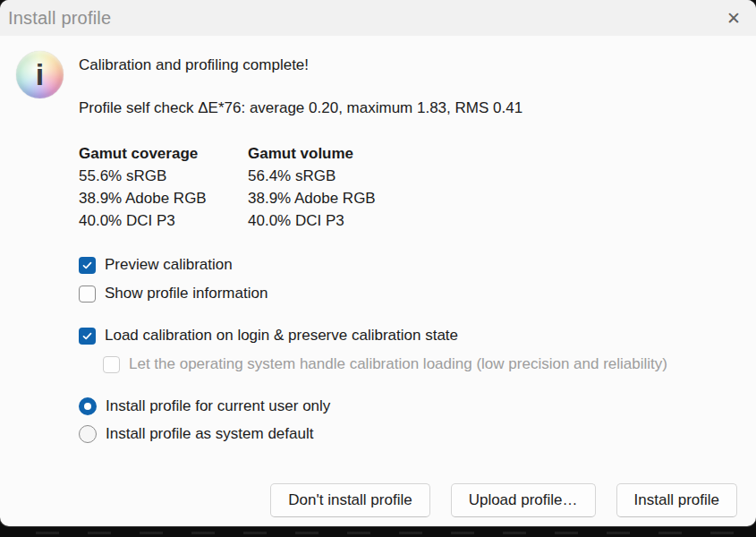 This screenshot has height=537, width=756. I want to click on checkbox-show-profile-information, so click(88, 294).